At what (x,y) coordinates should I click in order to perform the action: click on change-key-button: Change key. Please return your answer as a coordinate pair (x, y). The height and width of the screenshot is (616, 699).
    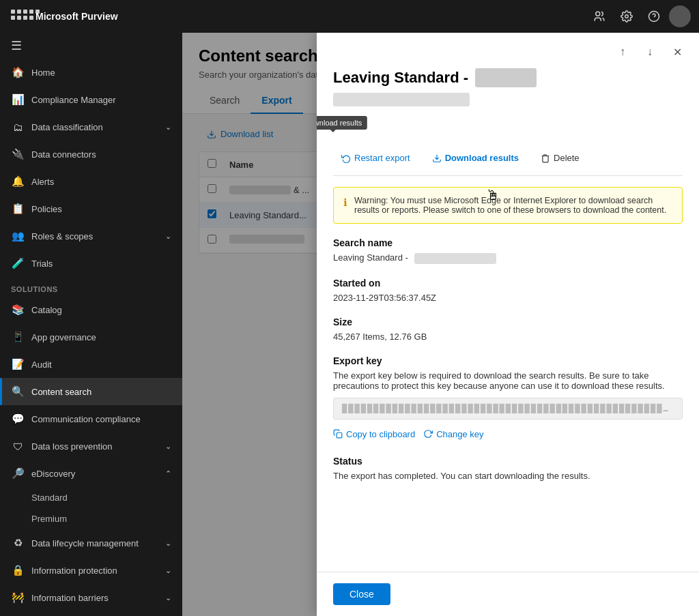
    Looking at the image, I should click on (453, 434).